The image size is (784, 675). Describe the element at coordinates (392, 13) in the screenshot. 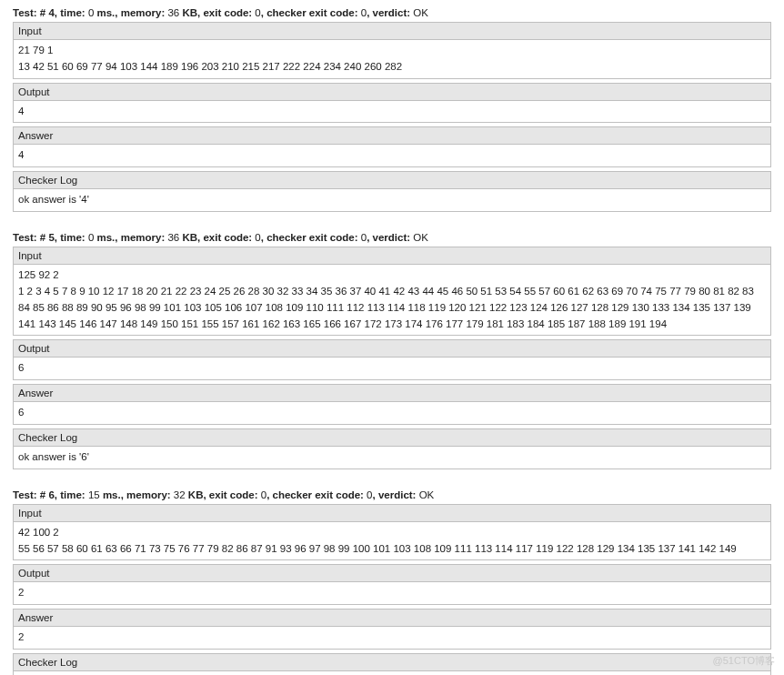

I see `test-header: Test: # 4, time: 0 ms., memory: 36 KB, e…` at that location.